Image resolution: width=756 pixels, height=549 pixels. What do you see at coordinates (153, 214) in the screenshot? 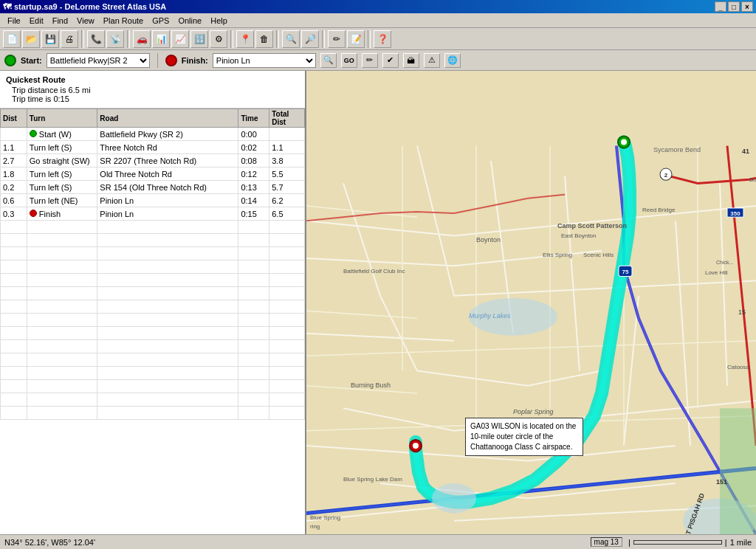
I see `table-row: 0.3 FinishPinion Ln0:156.5` at bounding box center [153, 214].